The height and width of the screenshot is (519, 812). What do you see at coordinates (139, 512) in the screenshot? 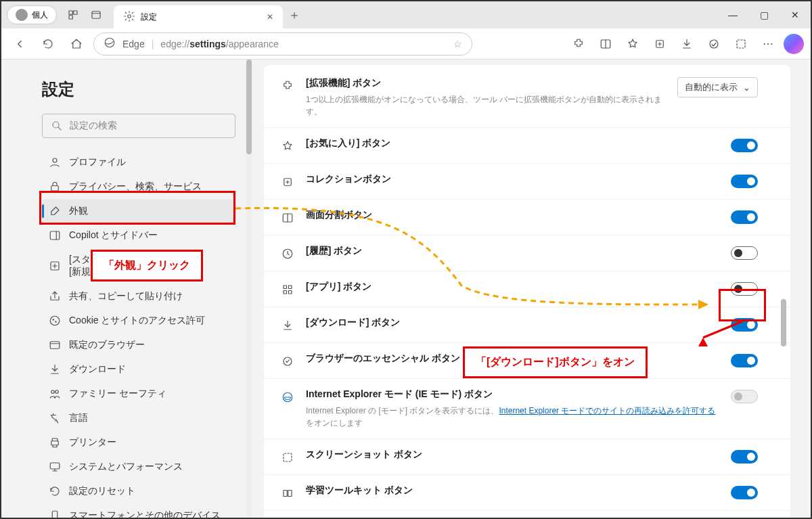
I see `sidebar-item-phone: スマートフォンとその他のデバイス` at bounding box center [139, 512].